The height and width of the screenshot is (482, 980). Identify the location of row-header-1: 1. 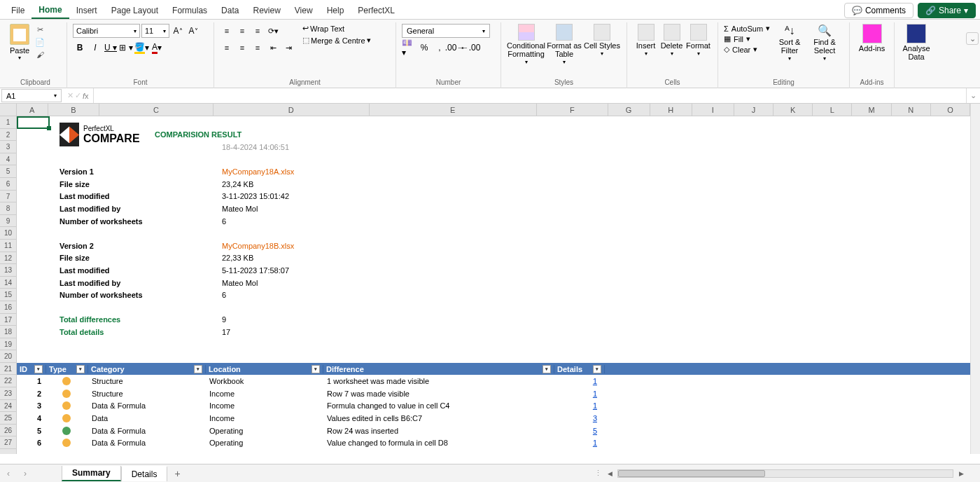
(8, 123).